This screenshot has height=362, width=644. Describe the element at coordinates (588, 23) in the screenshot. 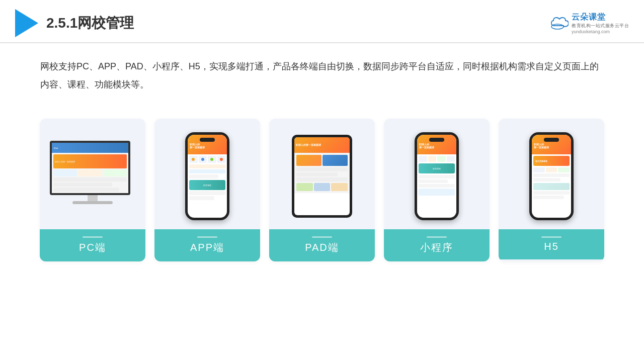

I see `cloud-logo: 云朵课堂 教育机构一站式服务云平台 yunduoketang.com` at that location.